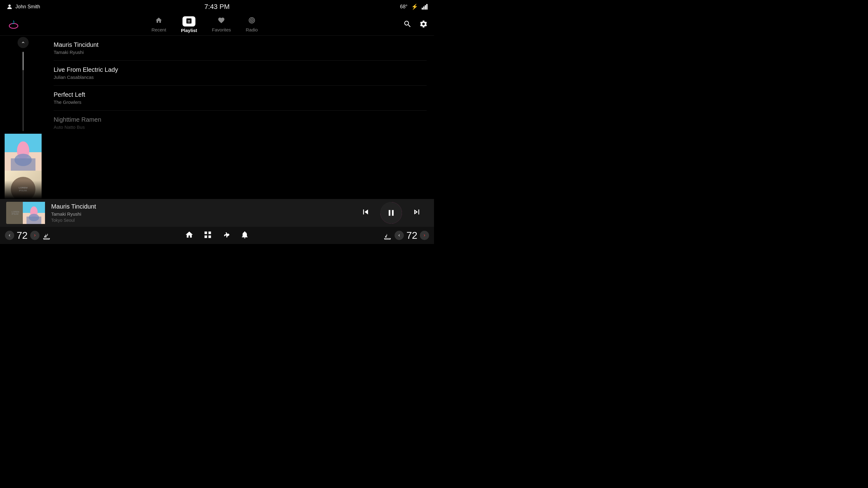 The image size is (868, 488). What do you see at coordinates (240, 70) in the screenshot?
I see `song-title-1: Live From Electric Lady` at bounding box center [240, 70].